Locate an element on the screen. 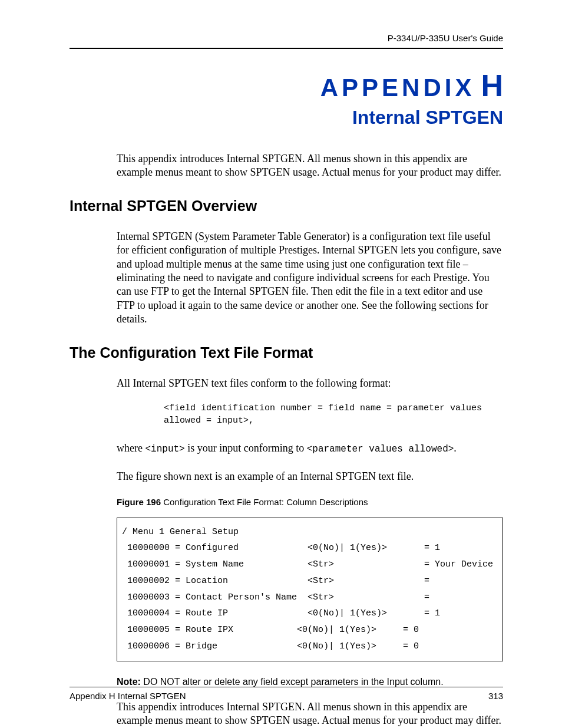 Image resolution: width=562 pixels, height=728 pixels. format-intro-paragraph: All Internal SPTGEN text files conform t… is located at coordinates (310, 383).